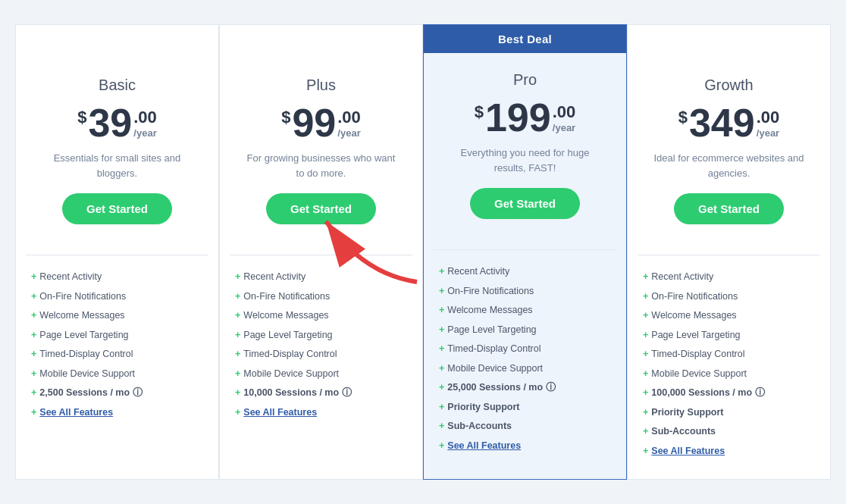 The height and width of the screenshot is (504, 846). I want to click on price-amount-basic: 39, so click(110, 123).